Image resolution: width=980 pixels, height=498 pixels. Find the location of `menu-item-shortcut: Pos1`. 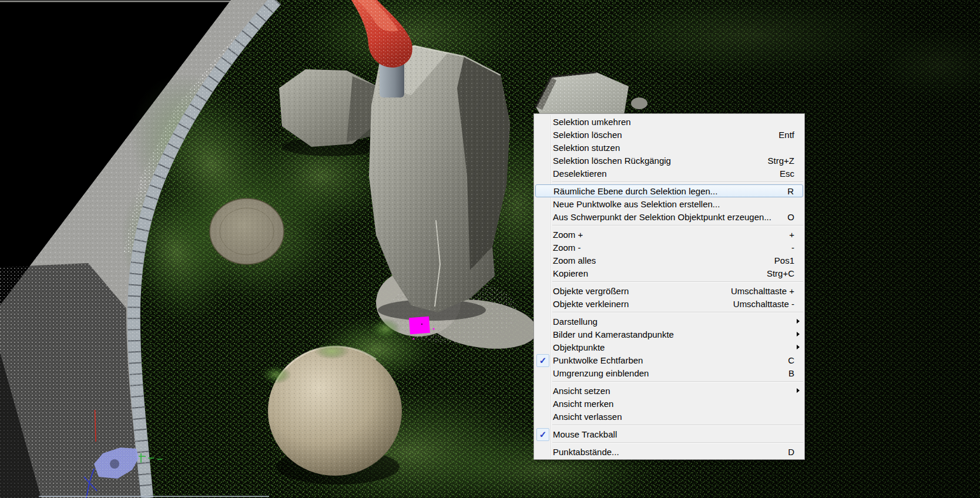

menu-item-shortcut: Pos1 is located at coordinates (784, 261).